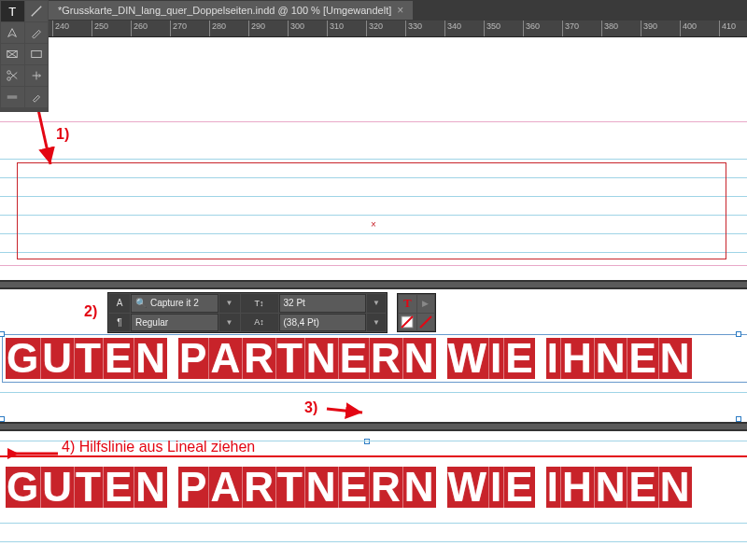 The height and width of the screenshot is (560, 747). I want to click on ruler-tick: 270, so click(178, 28).